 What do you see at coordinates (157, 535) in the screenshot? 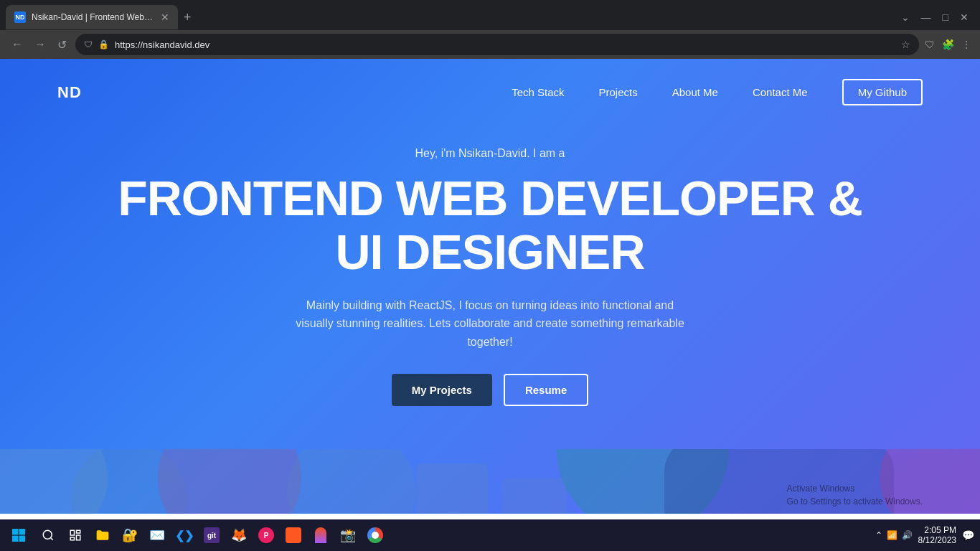
I see `mail-icon: ✉️` at bounding box center [157, 535].